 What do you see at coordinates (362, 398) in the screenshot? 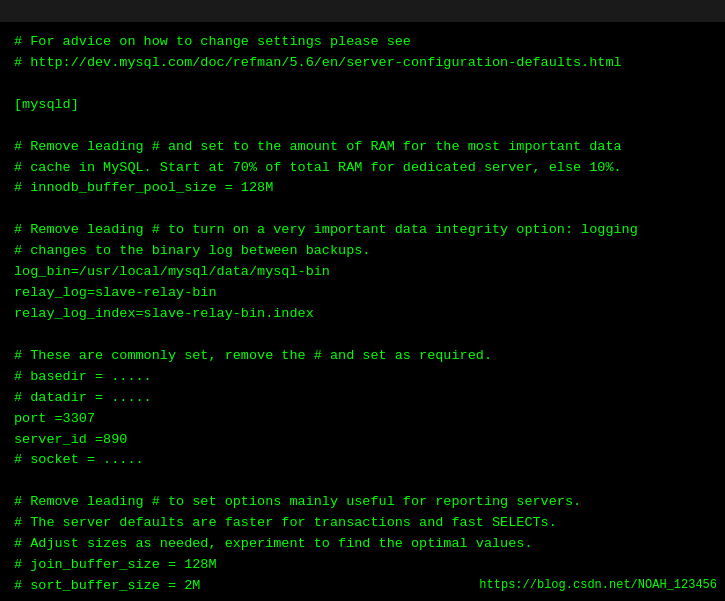
I see `terminal-line-17: # datadir = .....` at bounding box center [362, 398].